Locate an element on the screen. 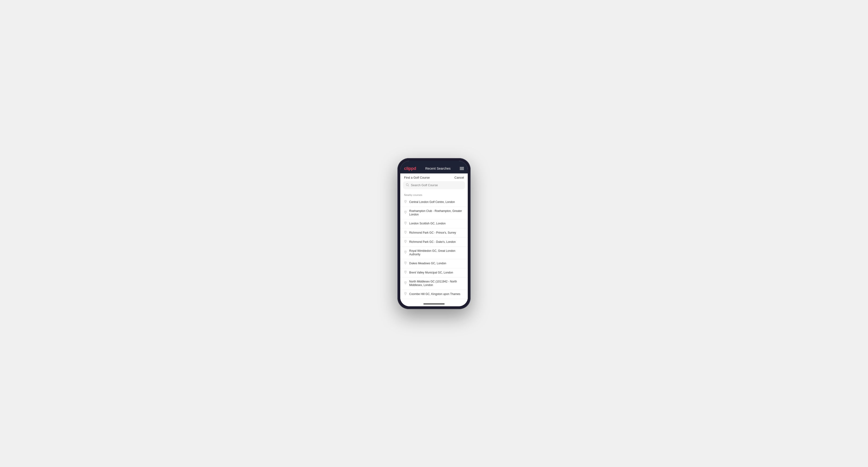 This screenshot has height=467, width=868. home-bar is located at coordinates (434, 304).